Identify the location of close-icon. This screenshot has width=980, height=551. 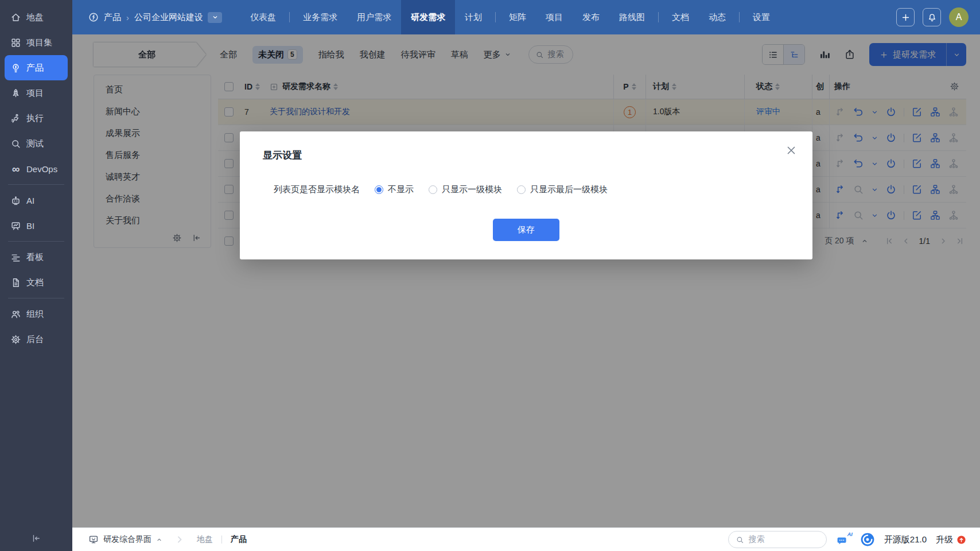
(791, 150).